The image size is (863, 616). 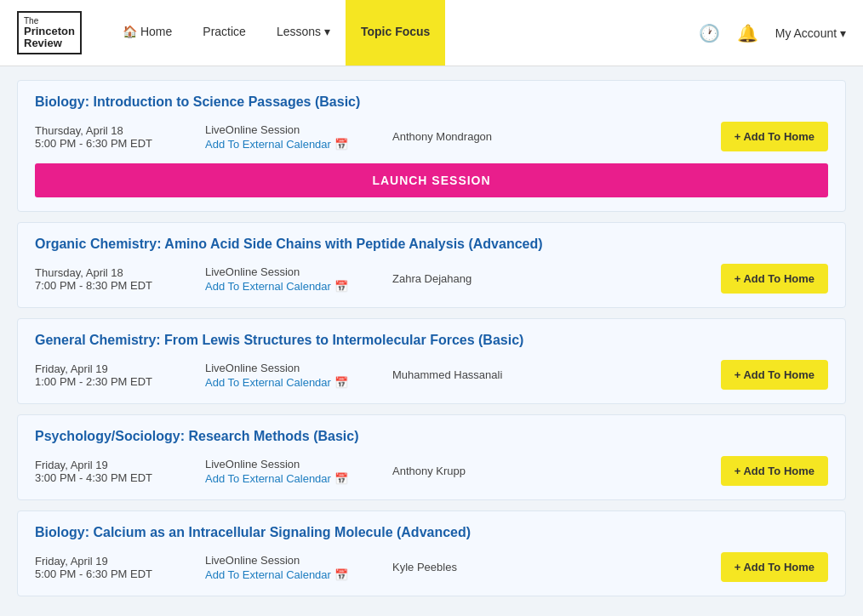 I want to click on add-to-calendar-link-2: Add To External Calendar 📅, so click(x=299, y=286).